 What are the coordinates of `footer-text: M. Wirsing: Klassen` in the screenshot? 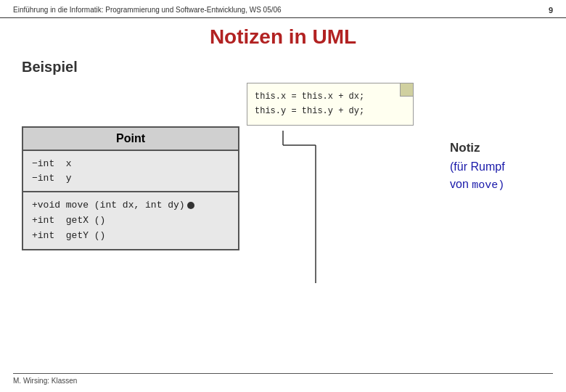 It's located at (45, 380).